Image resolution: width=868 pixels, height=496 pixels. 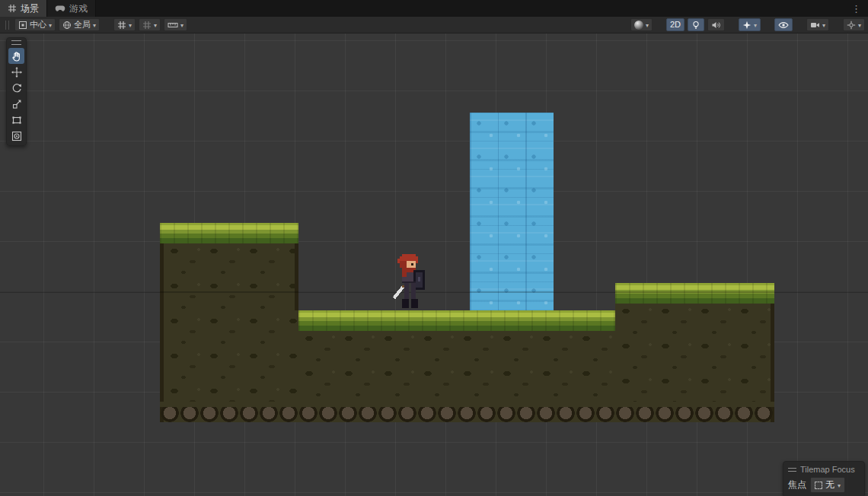 What do you see at coordinates (854, 24) in the screenshot?
I see `gizmos-dropdown: ▾` at bounding box center [854, 24].